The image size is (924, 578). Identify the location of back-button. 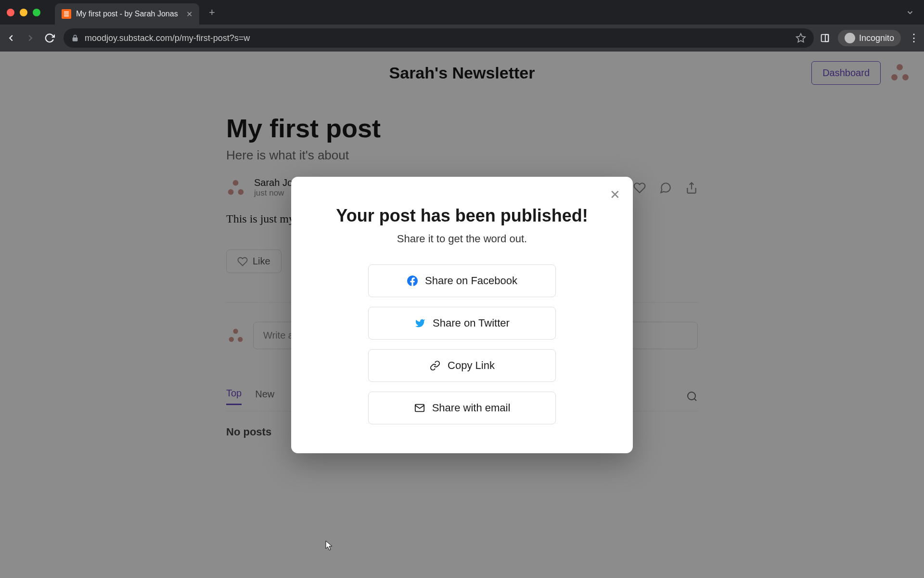
(13, 38).